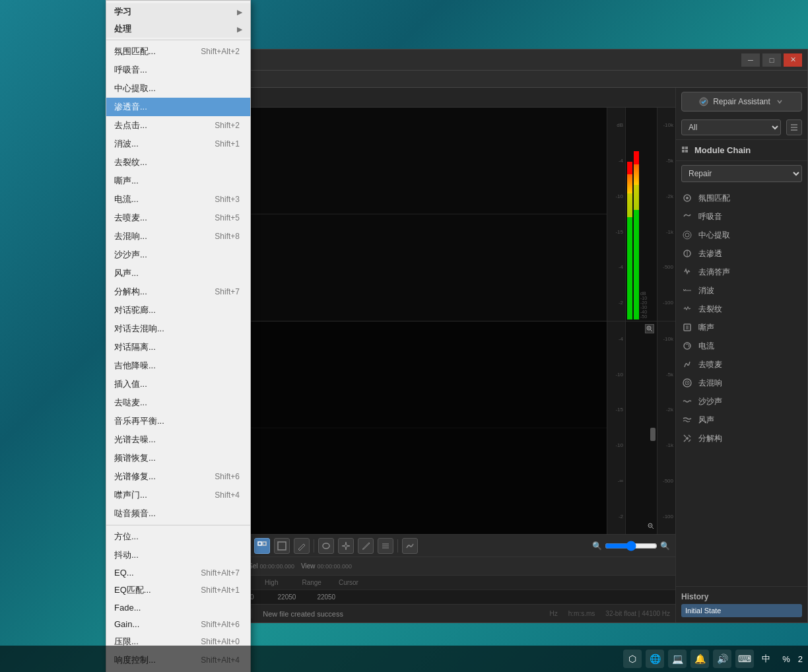 This screenshot has width=808, height=672. Describe the element at coordinates (178, 181) in the screenshot. I see `menu-item-dehiss: 嘶声...` at that location.